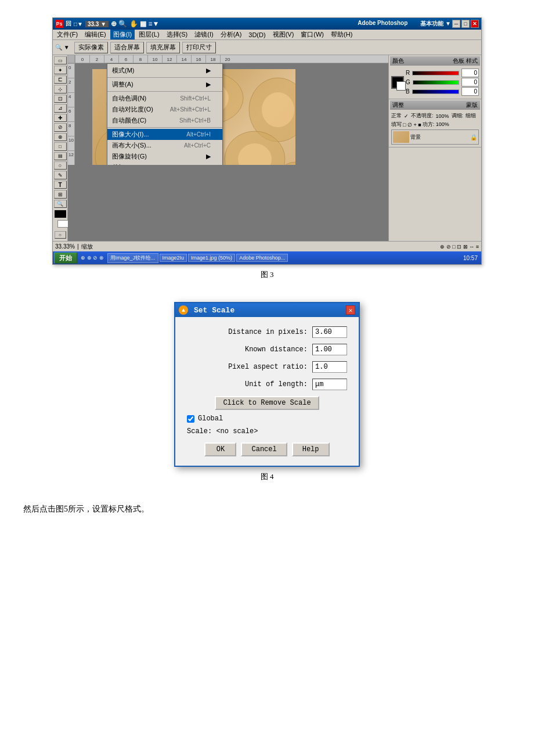 Image resolution: width=534 pixels, height=756 pixels. Describe the element at coordinates (330, 350) in the screenshot. I see `known-distance-input` at that location.